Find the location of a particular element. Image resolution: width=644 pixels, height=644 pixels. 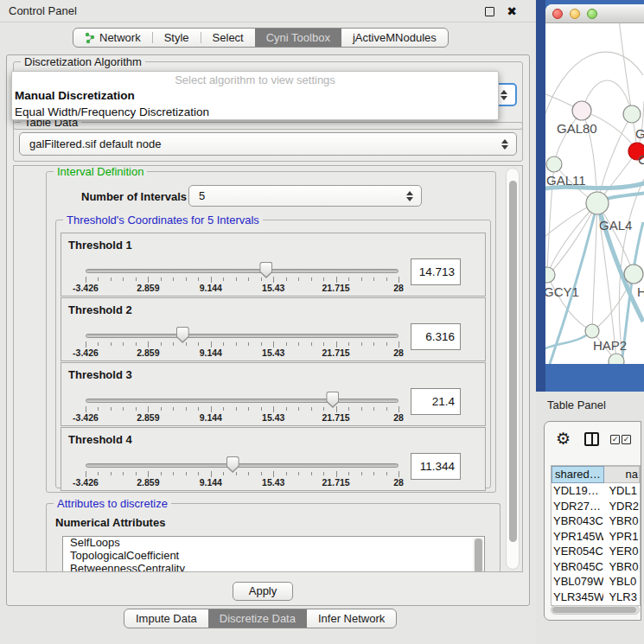

threshold-value-field: 11.344 is located at coordinates (436, 467).